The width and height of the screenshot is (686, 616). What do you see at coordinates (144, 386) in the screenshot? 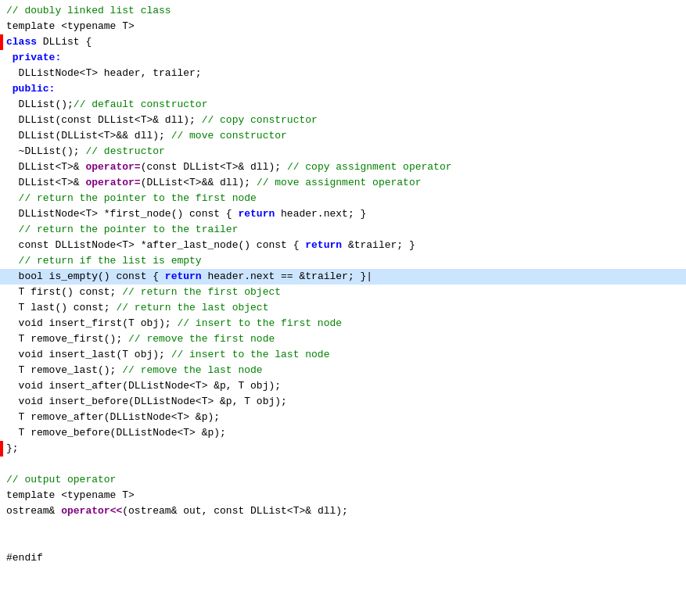
I see `code-token: void insert_after(DLListNode<T> &p, T ob…` at bounding box center [144, 386].